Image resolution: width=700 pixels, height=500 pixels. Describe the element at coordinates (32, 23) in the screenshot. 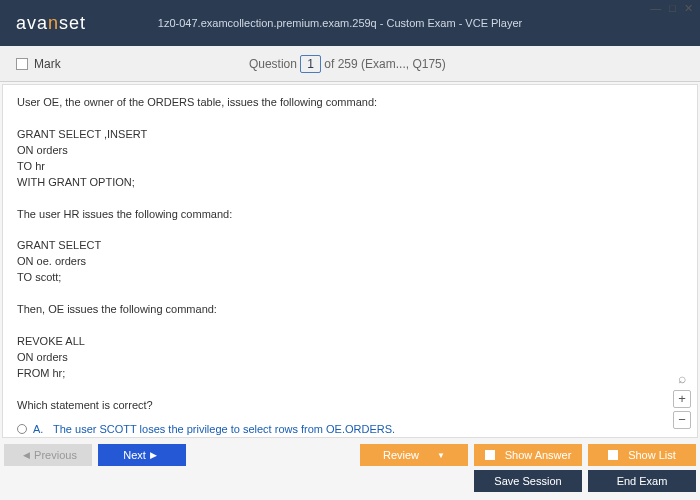

I see `logo-pre: ava` at that location.